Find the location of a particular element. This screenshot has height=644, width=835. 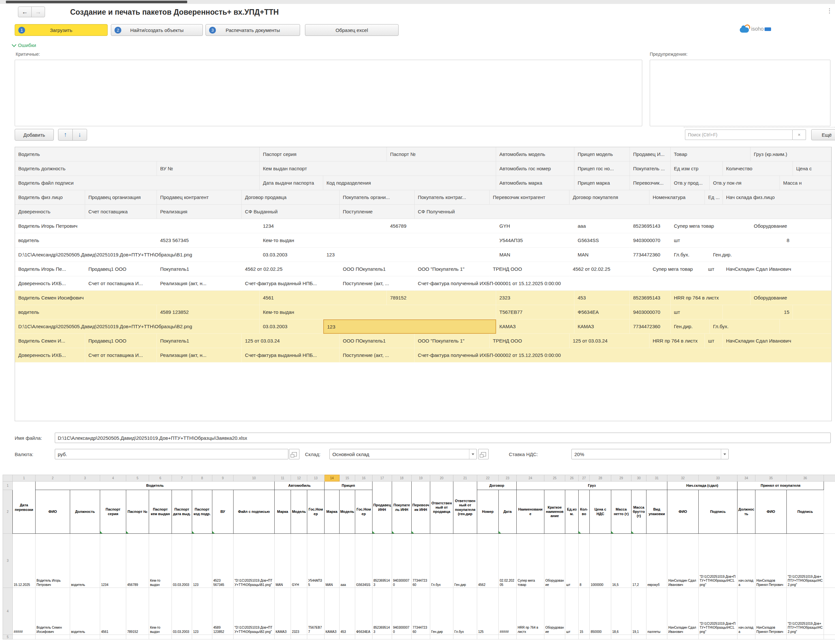

grid-cell: Счет от поставщика И... is located at coordinates (121, 284).